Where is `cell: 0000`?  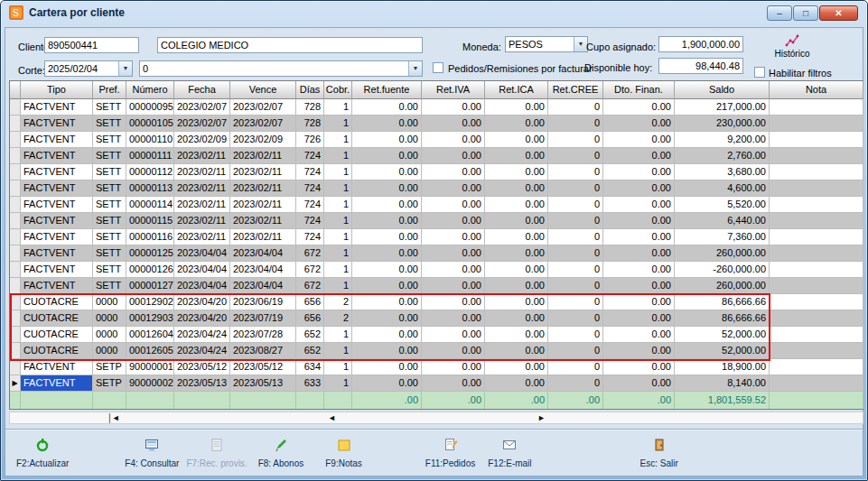
cell: 0000 is located at coordinates (110, 302).